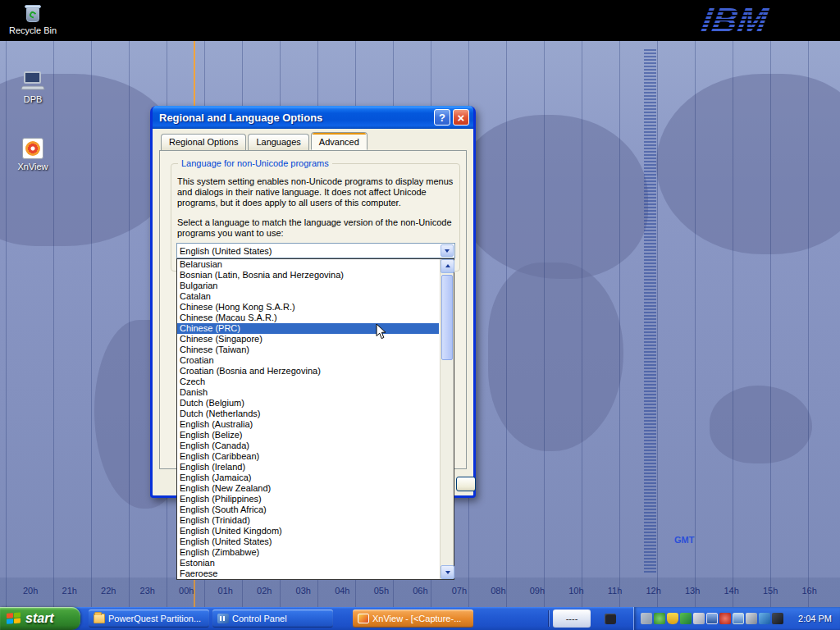  What do you see at coordinates (308, 413) in the screenshot?
I see `dropdown-item: Dutch (Netherlands)` at bounding box center [308, 413].